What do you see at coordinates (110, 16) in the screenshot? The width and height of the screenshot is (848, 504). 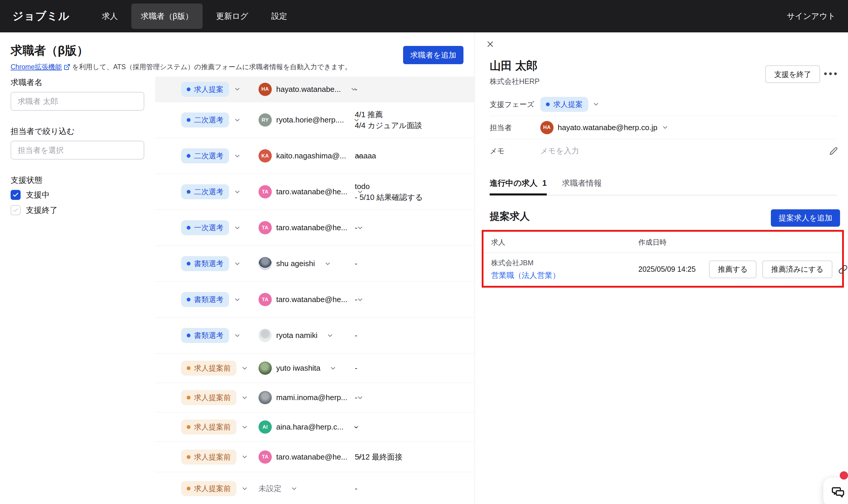 I see `nav-item: 求人` at bounding box center [110, 16].